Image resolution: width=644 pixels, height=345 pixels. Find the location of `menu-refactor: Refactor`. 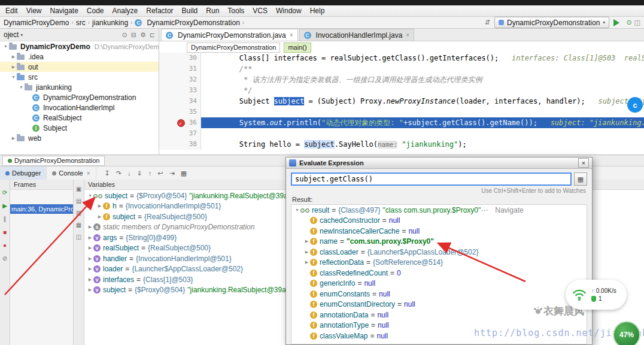

menu-refactor: Refactor is located at coordinates (159, 11).